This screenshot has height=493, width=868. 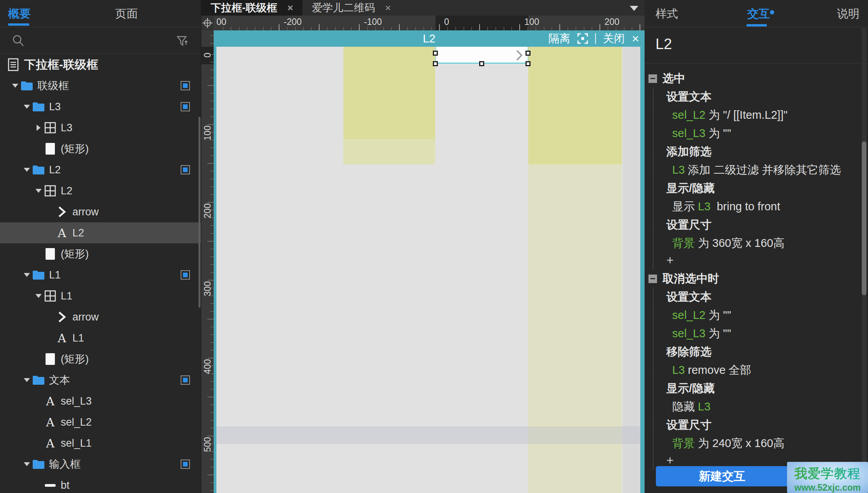 I want to click on action-type-label: 添加筛选, so click(x=761, y=152).